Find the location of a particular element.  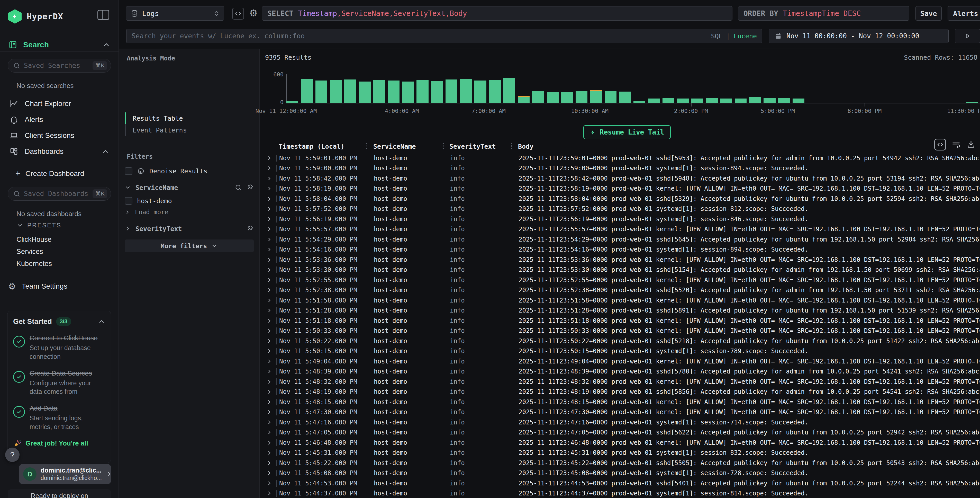

sidebar-item-client-sessions: Client Sessions is located at coordinates (59, 136).